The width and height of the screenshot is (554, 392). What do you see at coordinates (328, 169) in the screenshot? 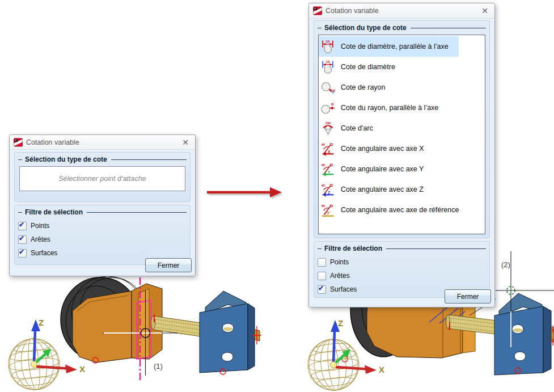
I see `angular-axis-y-icon` at bounding box center [328, 169].